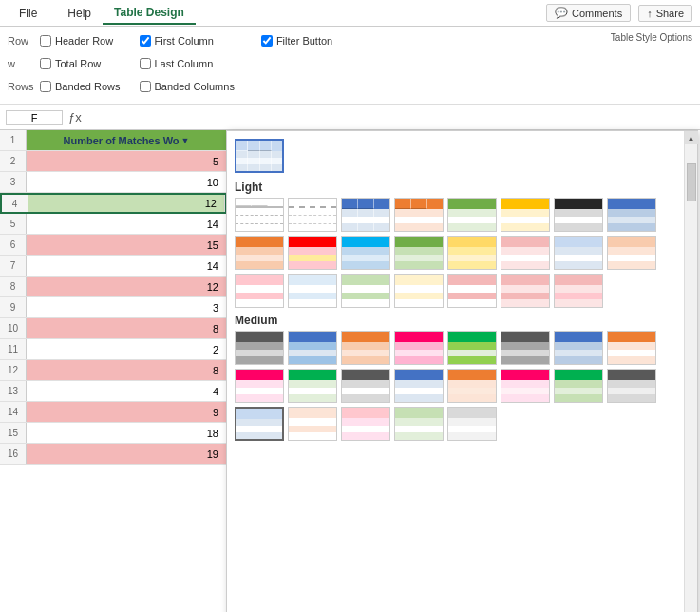 The width and height of the screenshot is (700, 612). What do you see at coordinates (127, 454) in the screenshot?
I see `cell: 19` at bounding box center [127, 454].